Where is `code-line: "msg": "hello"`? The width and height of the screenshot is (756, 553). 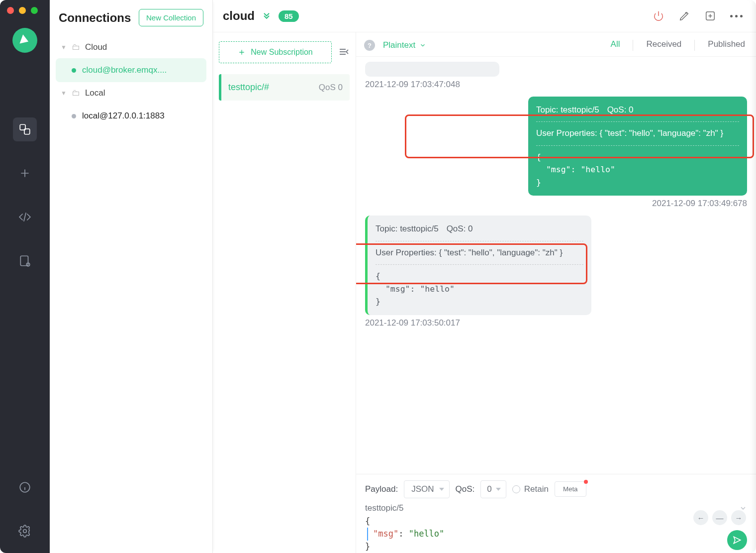 code-line: "msg": "hello" is located at coordinates (557, 534).